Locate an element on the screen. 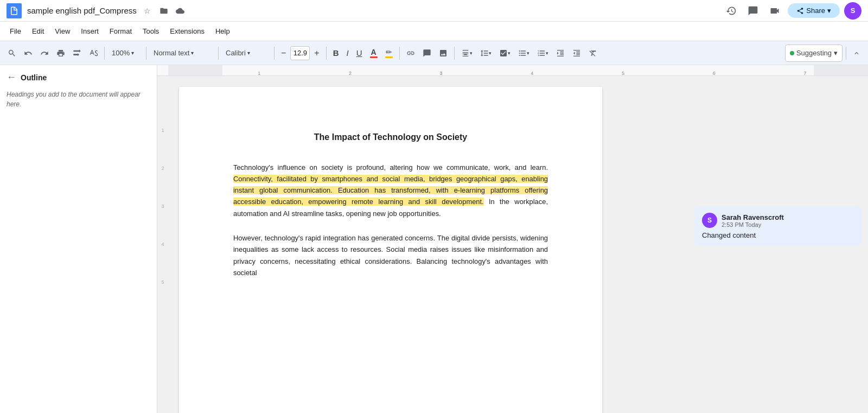 This screenshot has width=868, height=413. sep4 is located at coordinates (275, 53).